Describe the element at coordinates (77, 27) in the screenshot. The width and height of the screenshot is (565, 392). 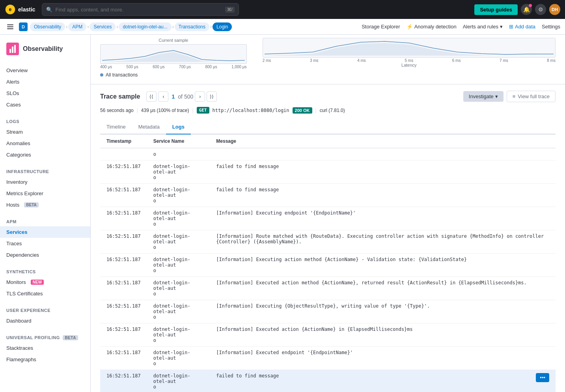
I see `bc-apm: APM` at that location.